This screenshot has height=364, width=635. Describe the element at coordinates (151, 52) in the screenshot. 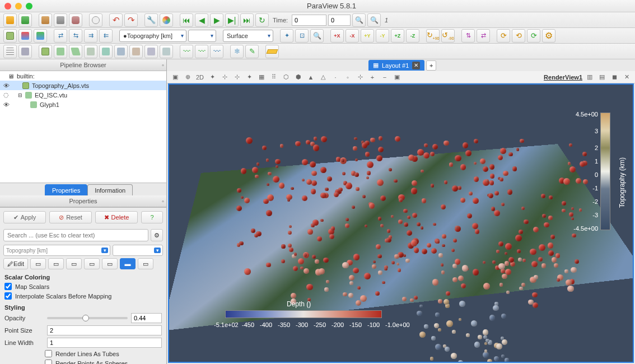

I see `group-filter-button` at that location.